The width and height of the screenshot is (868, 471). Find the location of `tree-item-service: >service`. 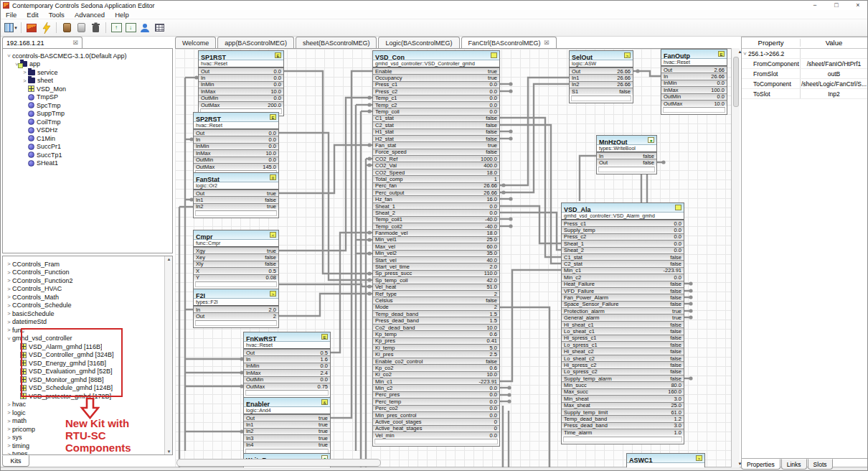

tree-item-service: >service is located at coordinates (88, 73).